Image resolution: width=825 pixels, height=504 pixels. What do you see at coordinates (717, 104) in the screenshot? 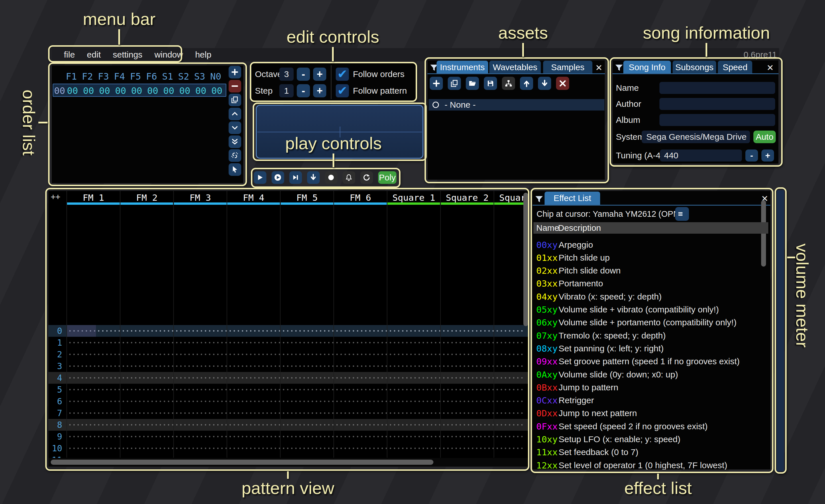
I see `author-field` at bounding box center [717, 104].